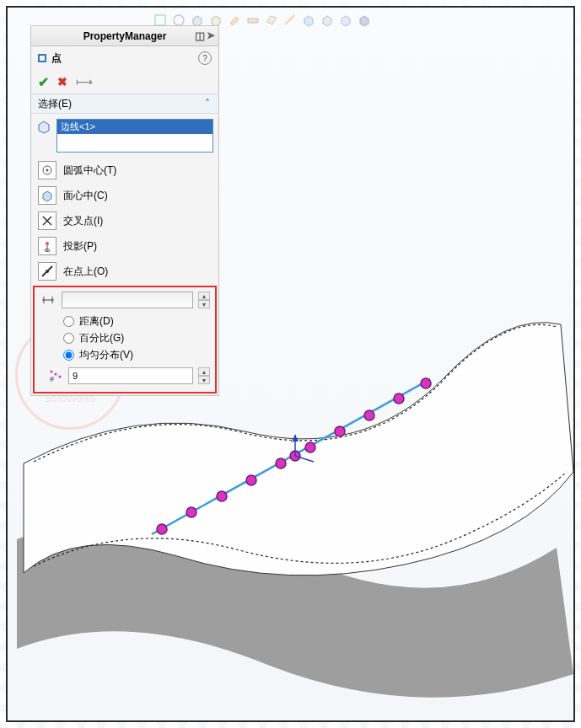 The height and width of the screenshot is (728, 581). Describe the element at coordinates (47, 170) in the screenshot. I see `arc-center-icon` at that location.